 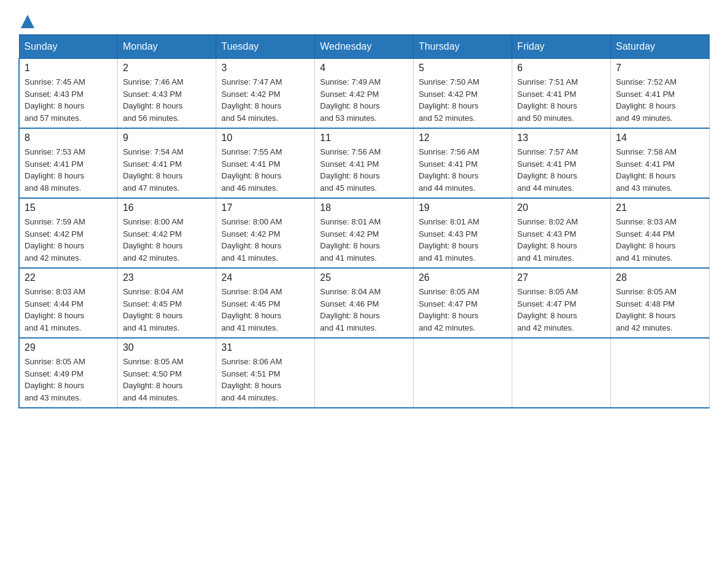 What do you see at coordinates (251, 380) in the screenshot?
I see `day-info: Sunrise: 8:06 AMSunset: 4:51 PMDaylight:…` at bounding box center [251, 380].